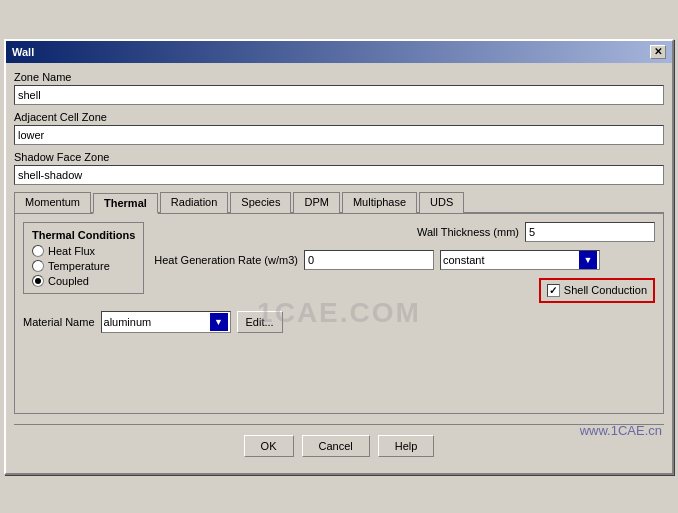 The width and height of the screenshot is (678, 513). I want to click on radio-coupled: Coupled, so click(84, 281).